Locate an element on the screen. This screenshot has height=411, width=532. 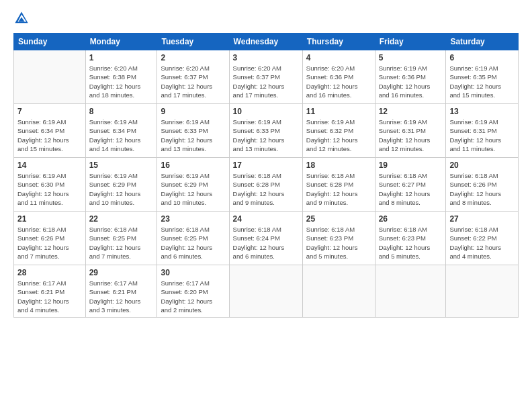
day-number: 1 is located at coordinates (122, 58).